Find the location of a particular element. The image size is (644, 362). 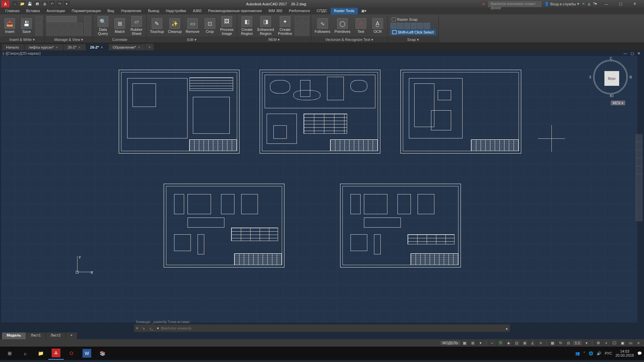

tab-insert: Вставка is located at coordinates (33, 11).